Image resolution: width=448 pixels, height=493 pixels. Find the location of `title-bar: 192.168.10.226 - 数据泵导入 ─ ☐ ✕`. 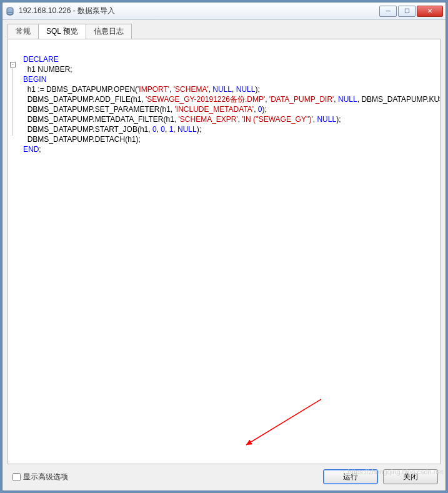

title-bar: 192.168.10.226 - 数据泵导入 ─ ☐ ✕ is located at coordinates (224, 11).